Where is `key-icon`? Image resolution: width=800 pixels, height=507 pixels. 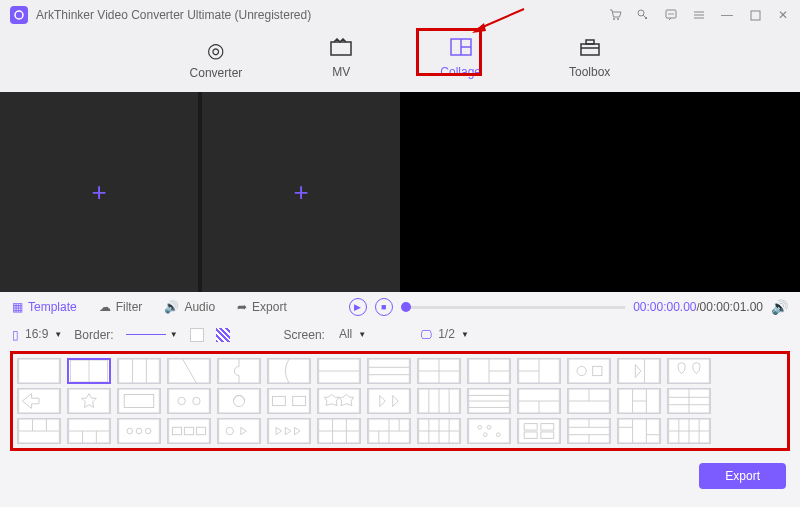
key-icon is located at coordinates (643, 15).